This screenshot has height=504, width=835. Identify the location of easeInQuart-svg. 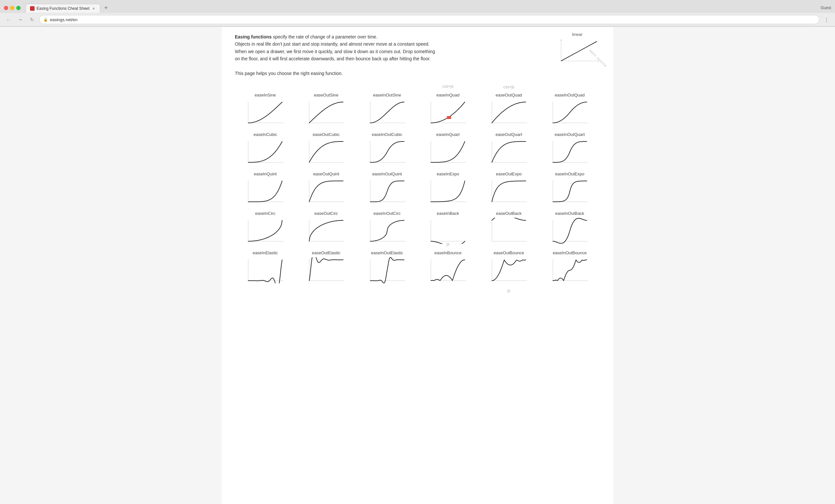
(448, 152).